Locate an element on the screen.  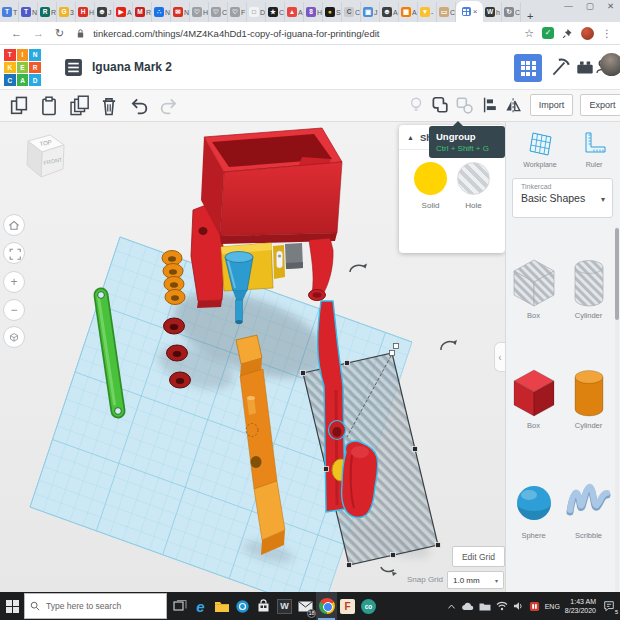
close-button: ✕ is located at coordinates (610, 6).